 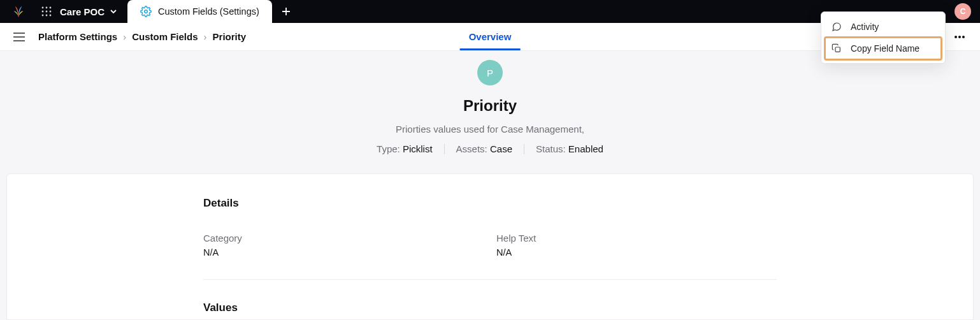 I want to click on hamburger-icon, so click(x=19, y=37).